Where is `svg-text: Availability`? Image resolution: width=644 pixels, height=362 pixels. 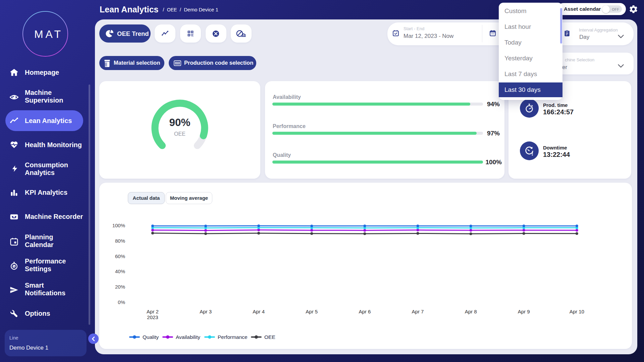
svg-text: Availability is located at coordinates (188, 337).